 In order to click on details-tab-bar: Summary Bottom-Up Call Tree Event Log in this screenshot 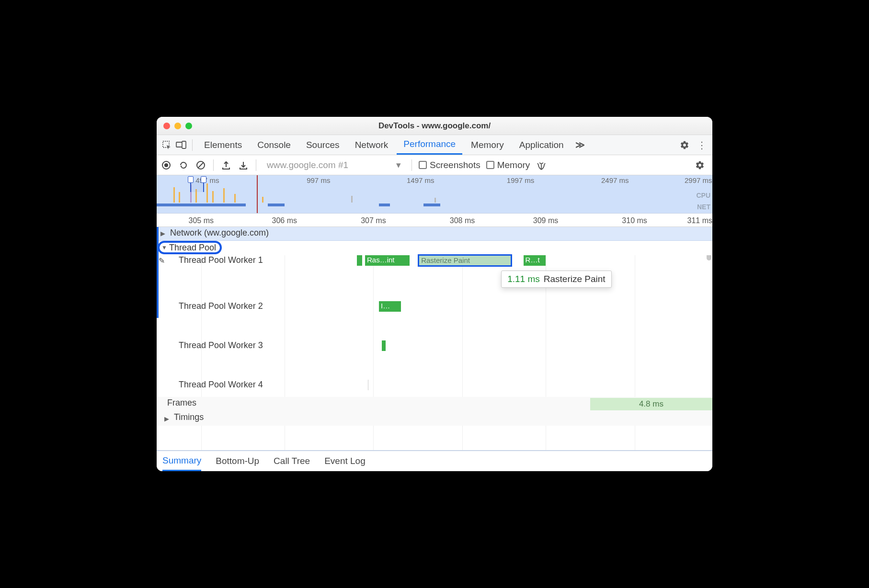, I will do `click(434, 461)`.